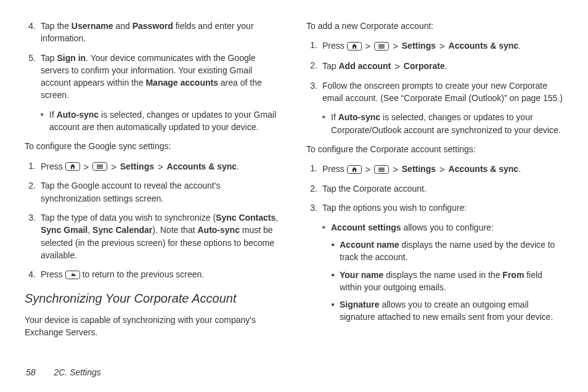 The width and height of the screenshot is (588, 392). I want to click on gstep-4: 4. Press to return to the previous scree…, so click(153, 274).